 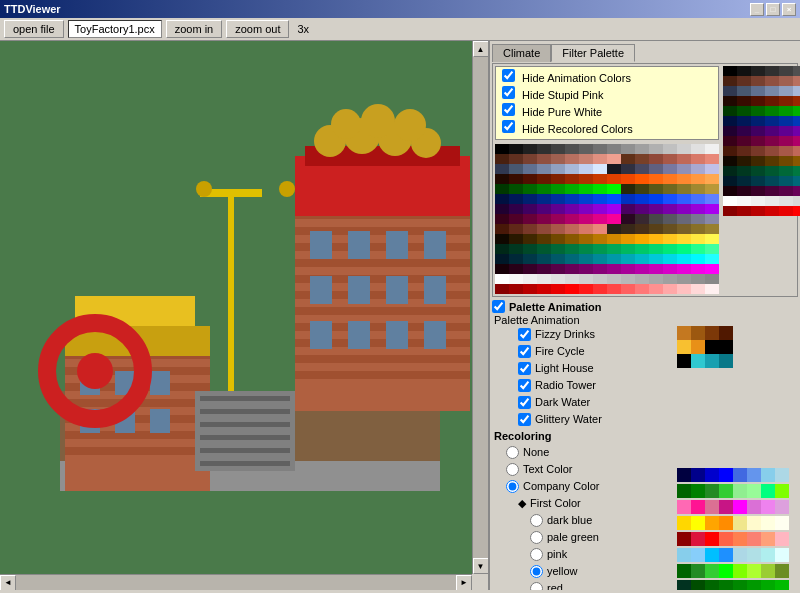 I want to click on color-red-radio, so click(x=536, y=586).